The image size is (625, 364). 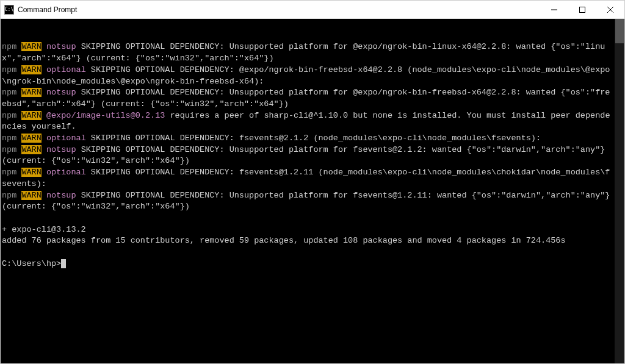 I want to click on prompt-text: C:\Users\hp>, so click(x=32, y=263).